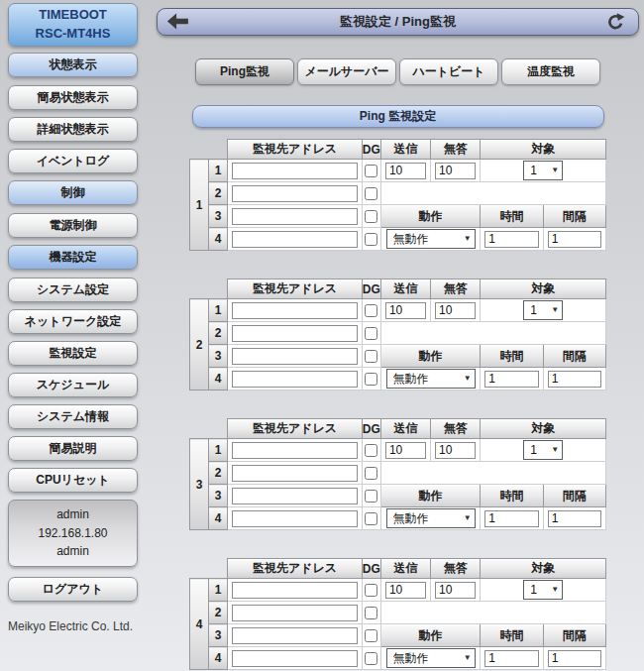 The width and height of the screenshot is (644, 671). Describe the element at coordinates (430, 357) in the screenshot. I see `col-header-action: 動作` at that location.